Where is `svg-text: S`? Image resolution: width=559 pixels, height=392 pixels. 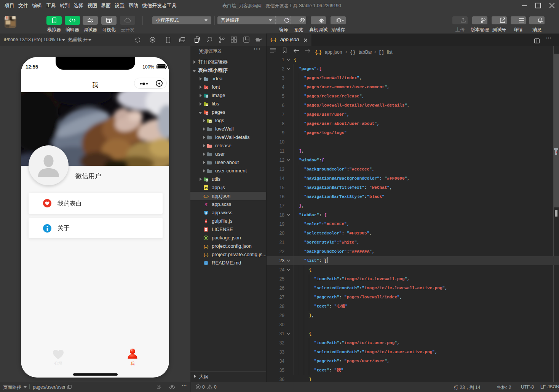
svg-text: S is located at coordinates (206, 204).